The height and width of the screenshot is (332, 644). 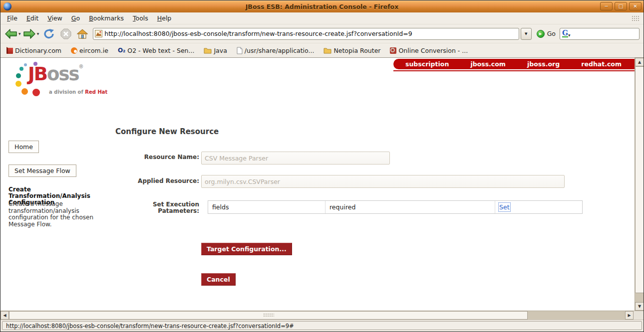 I want to click on vertical-scrollbar: ▲ ▼, so click(x=639, y=184).